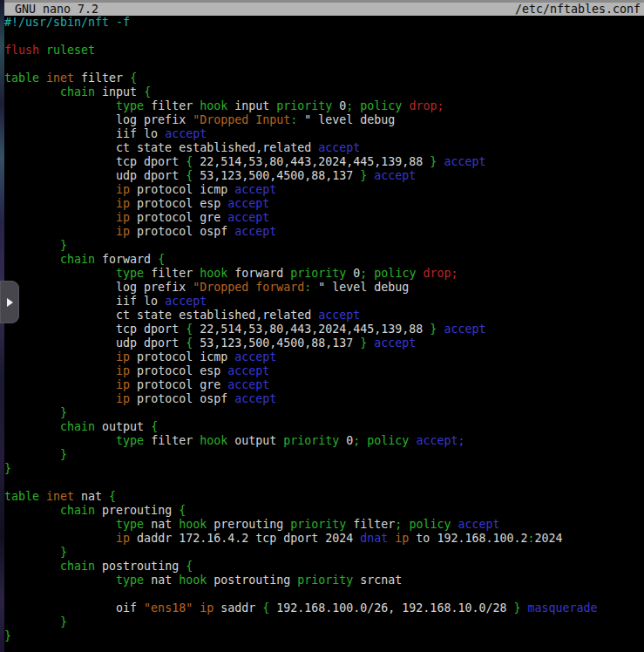 The height and width of the screenshot is (652, 644). I want to click on code-line: table inet nat {, so click(324, 497).